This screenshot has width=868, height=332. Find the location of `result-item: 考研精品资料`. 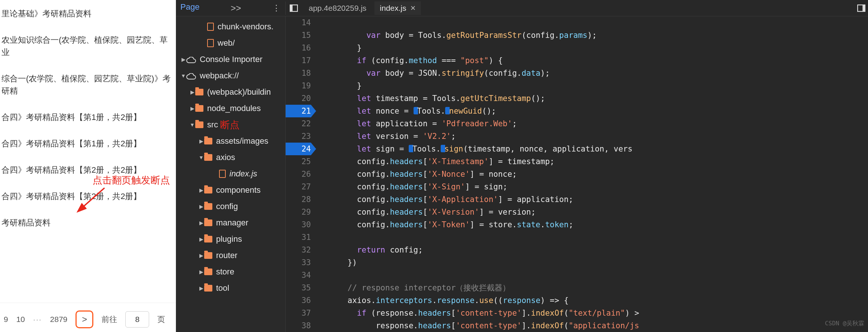

result-item: 考研精品资料 is located at coordinates (88, 224).